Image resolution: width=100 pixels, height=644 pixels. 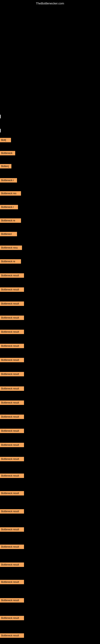 I want to click on site-title: TheBottlenecker.com, so click(x=50, y=3).